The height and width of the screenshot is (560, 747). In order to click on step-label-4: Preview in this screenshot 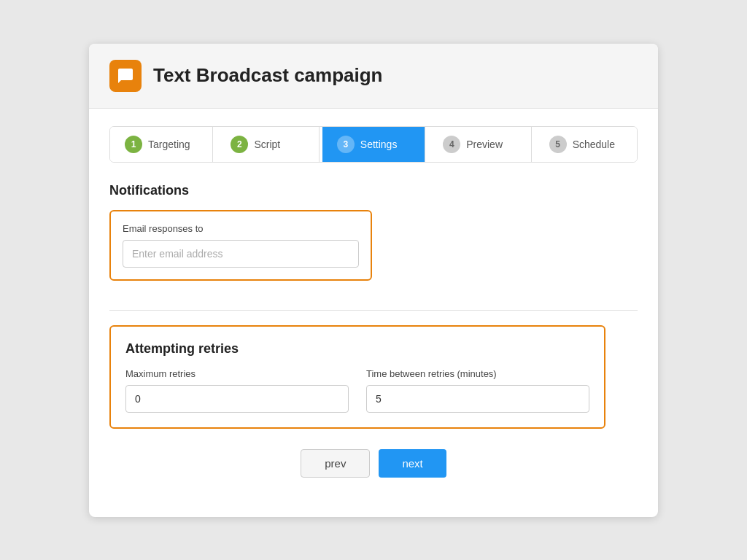, I will do `click(484, 144)`.